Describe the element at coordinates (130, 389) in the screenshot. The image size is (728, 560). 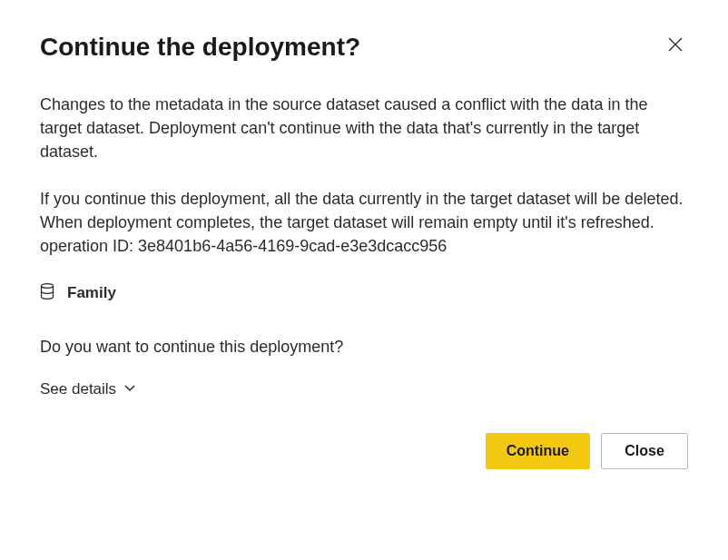
I see `chevron-down-icon` at that location.